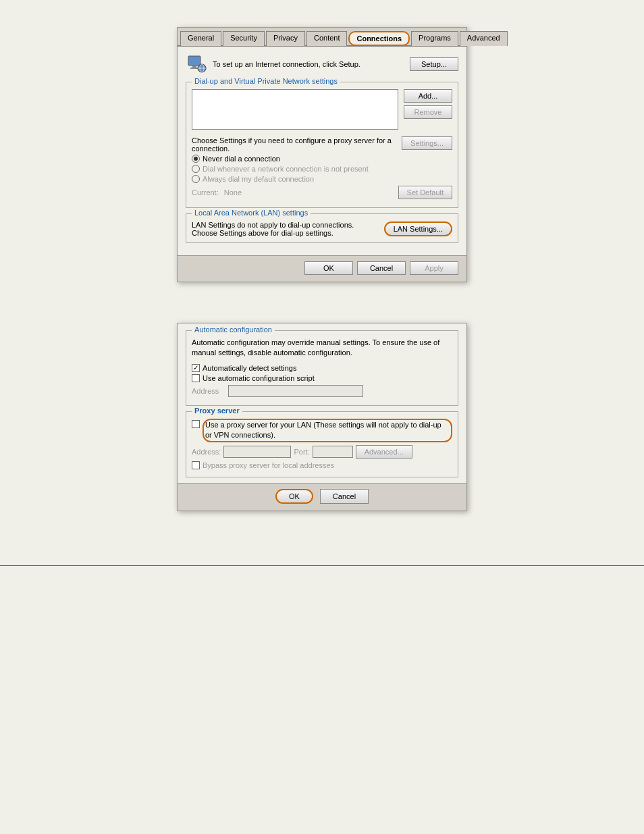 The width and height of the screenshot is (644, 834). I want to click on lan-desc2: Choose Settings above for dial-up settin…, so click(285, 233).